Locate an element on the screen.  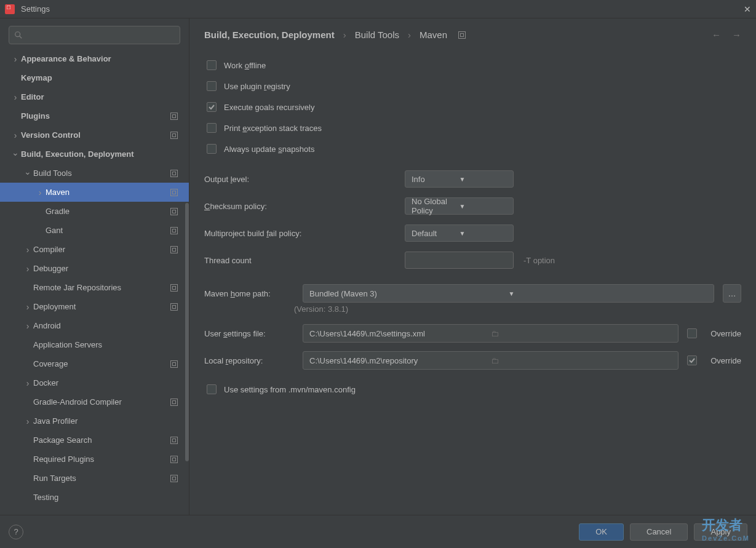
tree-label: Compiler is located at coordinates (100, 250).